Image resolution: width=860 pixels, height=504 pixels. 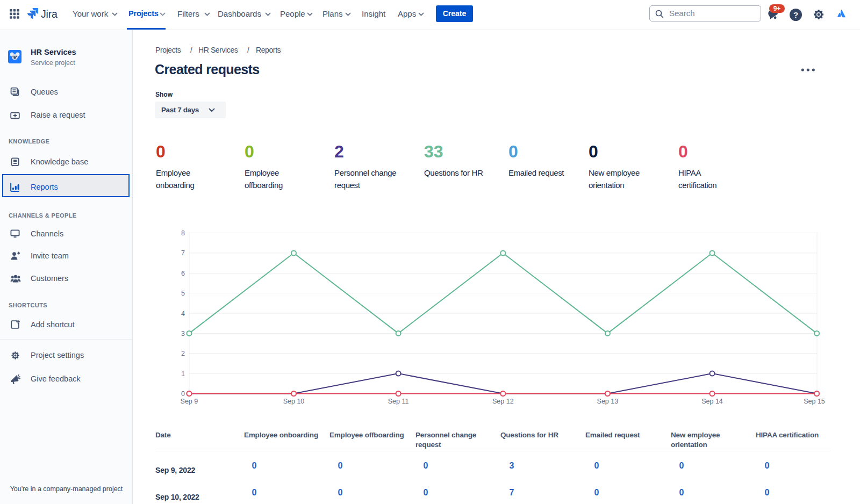 What do you see at coordinates (183, 233) in the screenshot?
I see `svg-text: 8` at bounding box center [183, 233].